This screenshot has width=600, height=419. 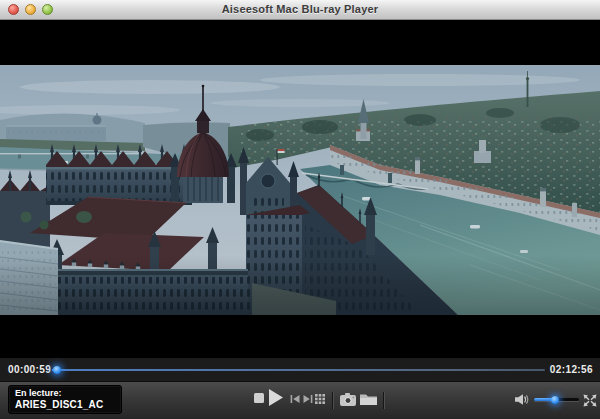 I want to click on folder-icon, so click(x=368, y=399).